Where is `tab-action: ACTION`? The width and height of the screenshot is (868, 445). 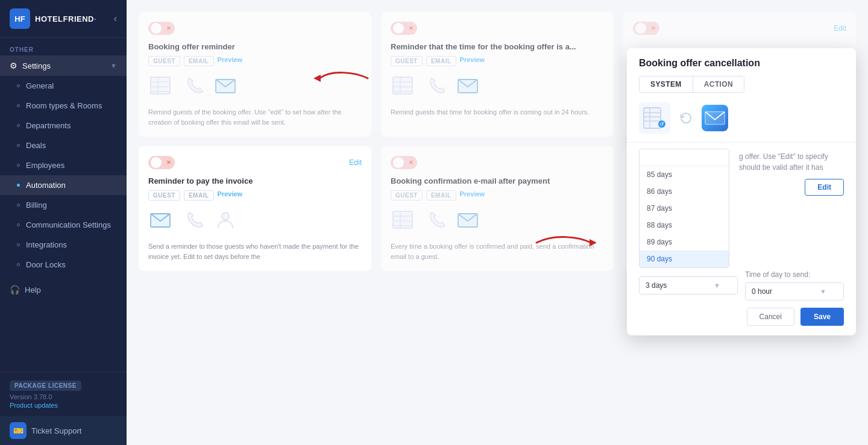 tab-action: ACTION is located at coordinates (719, 84).